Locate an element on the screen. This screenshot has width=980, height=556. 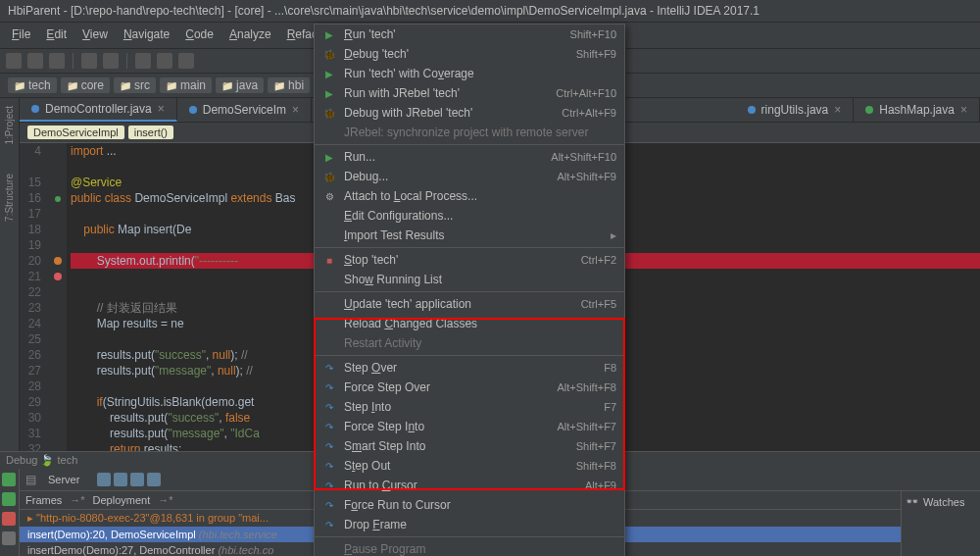
menu-item-reload-changed-classes: Reload Changed Classes is located at coordinates (469, 324).